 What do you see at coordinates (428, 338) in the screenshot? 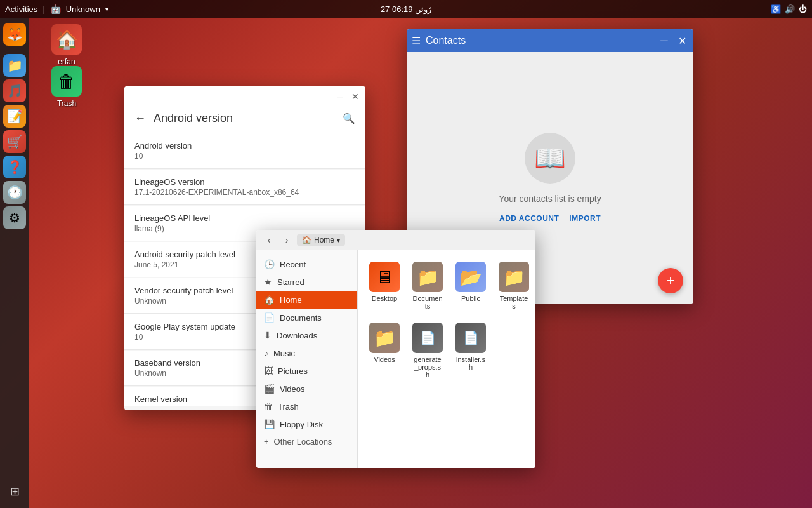
I see `generate-props-icon: 📄` at bounding box center [428, 338].